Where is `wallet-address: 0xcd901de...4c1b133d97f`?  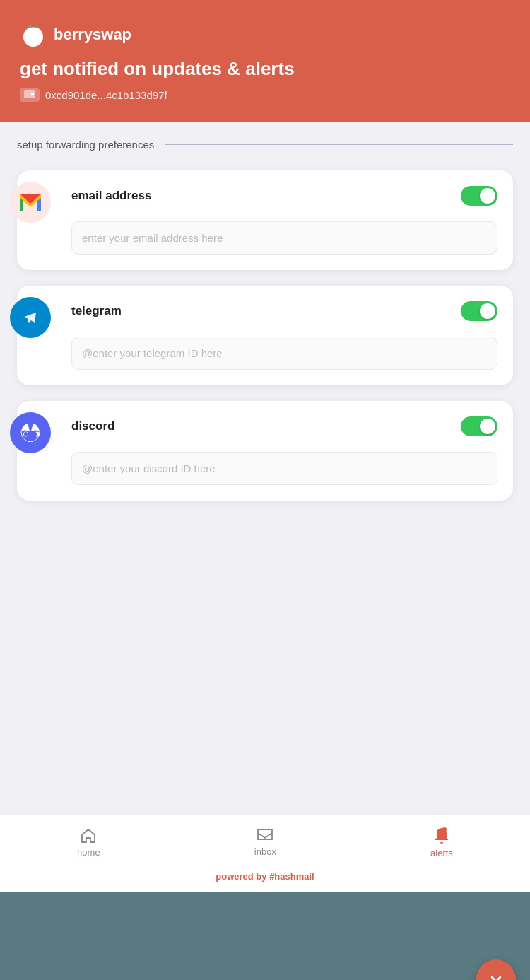 wallet-address: 0xcd901de...4c1b133d97f is located at coordinates (265, 95).